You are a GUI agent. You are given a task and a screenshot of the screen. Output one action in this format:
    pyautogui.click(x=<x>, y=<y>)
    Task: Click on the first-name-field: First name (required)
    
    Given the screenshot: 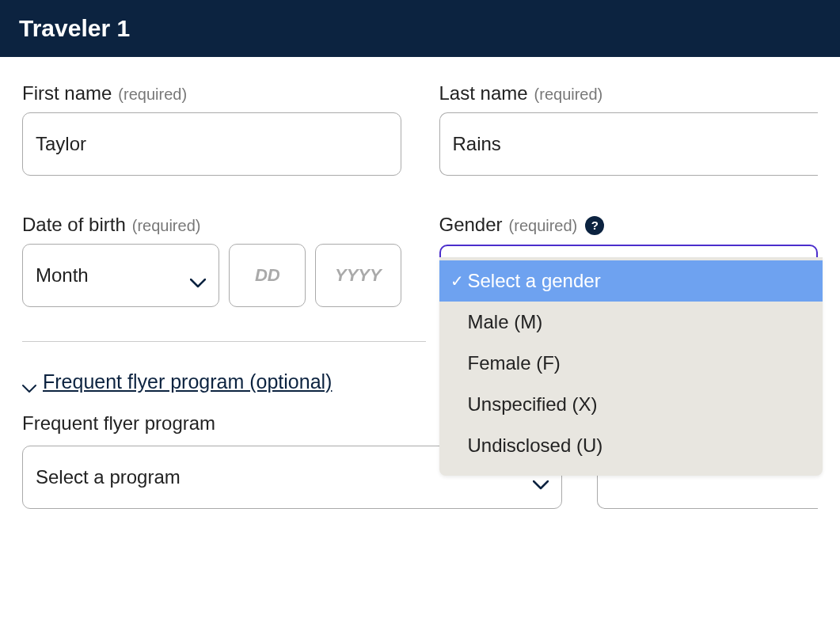 What is the action you would take?
    pyautogui.click(x=212, y=129)
    